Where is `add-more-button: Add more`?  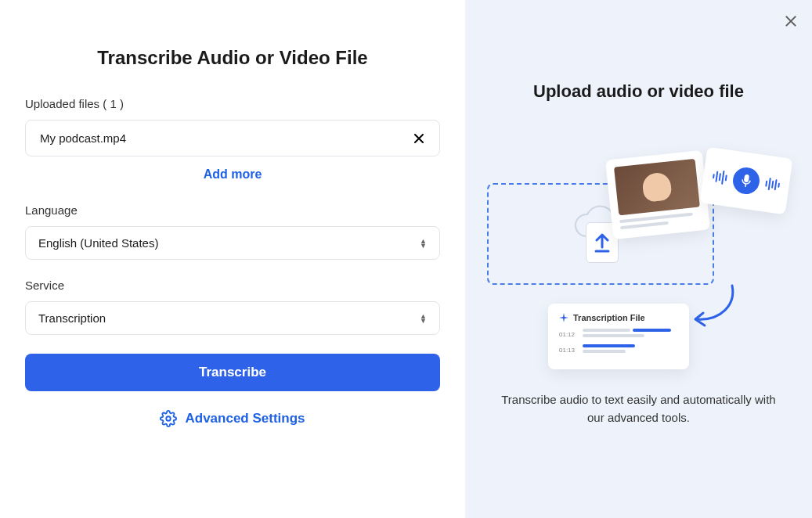 add-more-button: Add more is located at coordinates (233, 174).